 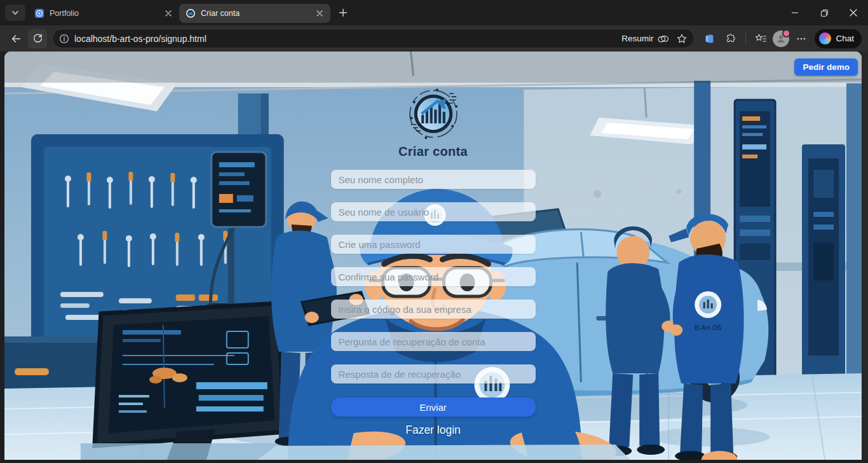 I want to click on tab-portfolio: Portfolio, so click(x=104, y=13).